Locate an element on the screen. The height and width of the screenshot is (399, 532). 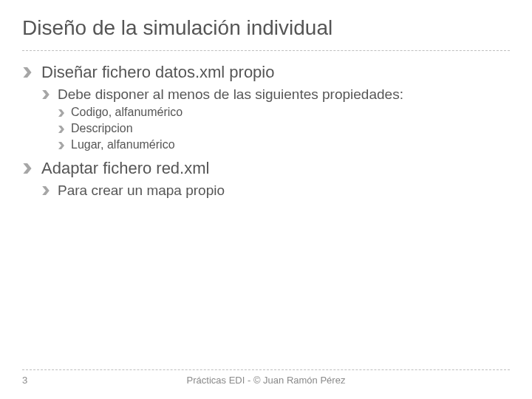
list-item-text: Debe disponer al menos de las siguientes… is located at coordinates (231, 95).